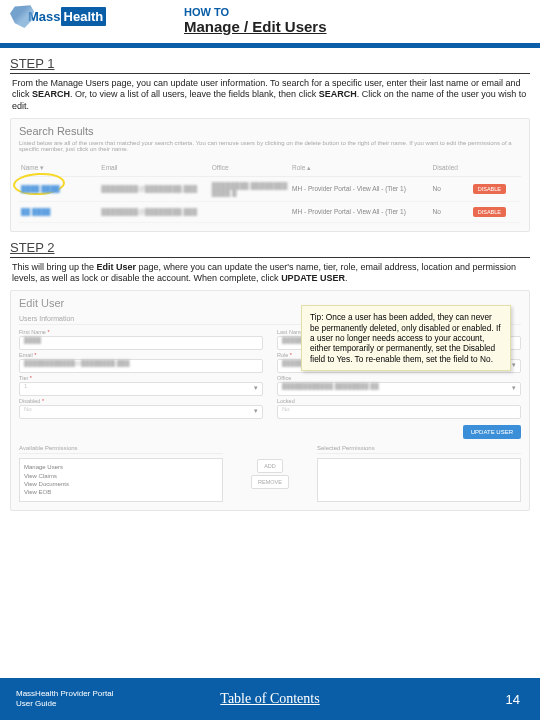 The height and width of the screenshot is (720, 540). What do you see at coordinates (64, 698) in the screenshot?
I see `footer-guide: MassHealth Provider Portal User Guide` at bounding box center [64, 698].